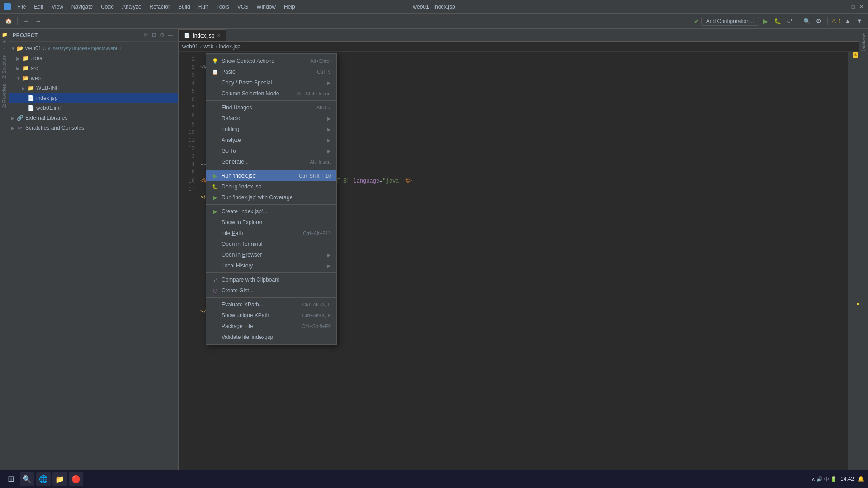 The height and width of the screenshot is (488, 868). What do you see at coordinates (271, 140) in the screenshot?
I see `menu-analyze: Analyze ▶` at bounding box center [271, 140].